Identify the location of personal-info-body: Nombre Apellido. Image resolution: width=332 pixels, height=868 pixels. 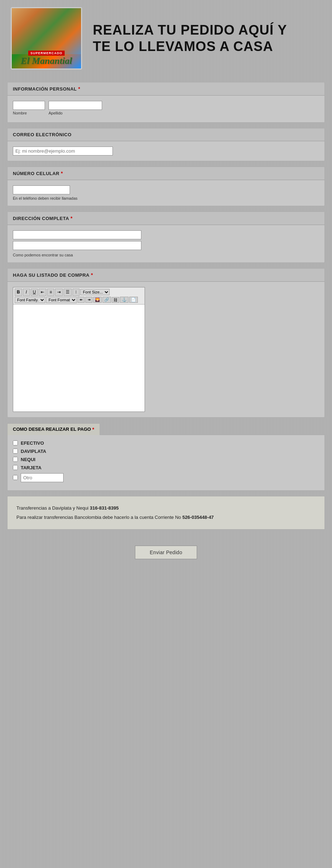
(166, 109).